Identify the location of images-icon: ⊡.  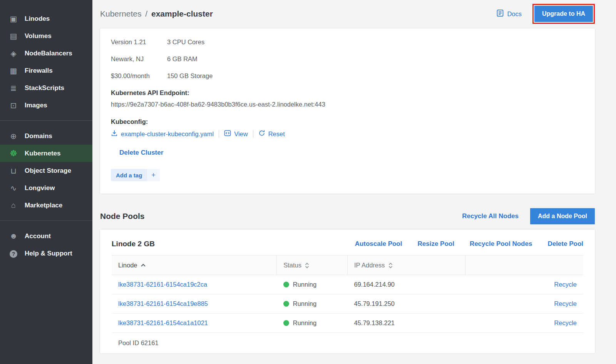
(13, 105).